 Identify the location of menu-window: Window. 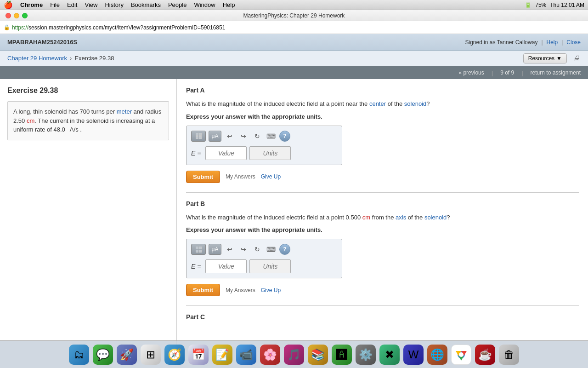
(204, 5).